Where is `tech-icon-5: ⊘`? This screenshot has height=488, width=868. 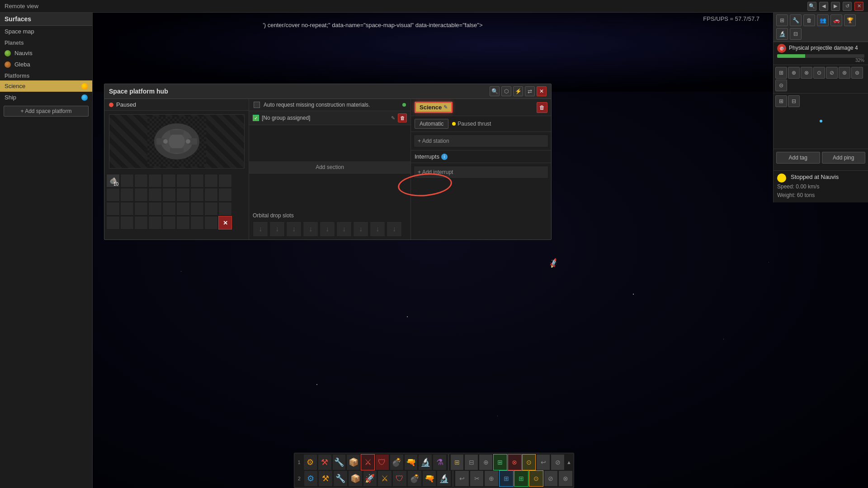 tech-icon-5: ⊘ is located at coordinates (832, 73).